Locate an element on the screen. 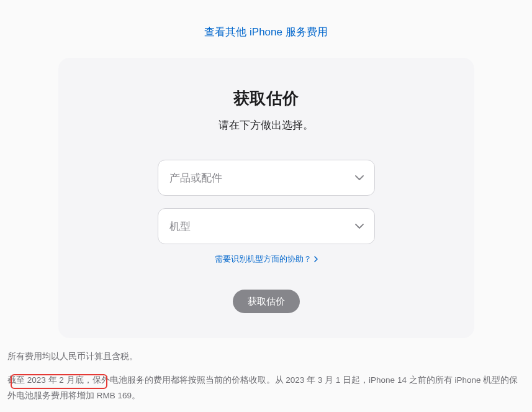 The width and height of the screenshot is (532, 412). help-link-label: 需要识别机型方面的协助？ is located at coordinates (263, 259).